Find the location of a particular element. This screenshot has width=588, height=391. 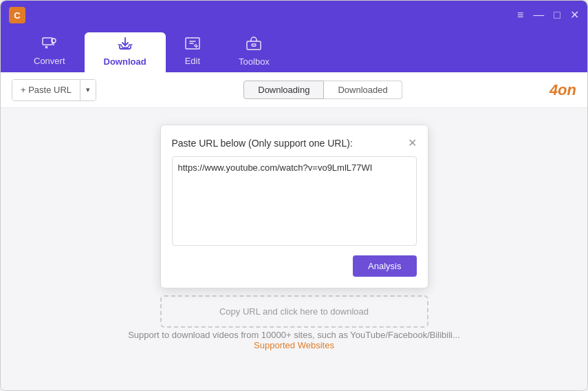

url-dialog-title: Paste URL below (Only support one URL): is located at coordinates (263, 143).